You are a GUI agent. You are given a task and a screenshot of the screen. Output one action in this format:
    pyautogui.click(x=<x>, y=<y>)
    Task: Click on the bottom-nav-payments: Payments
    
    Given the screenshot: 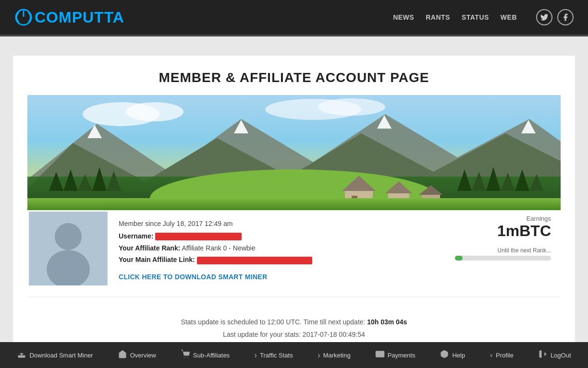 What is the action you would take?
    pyautogui.click(x=395, y=355)
    